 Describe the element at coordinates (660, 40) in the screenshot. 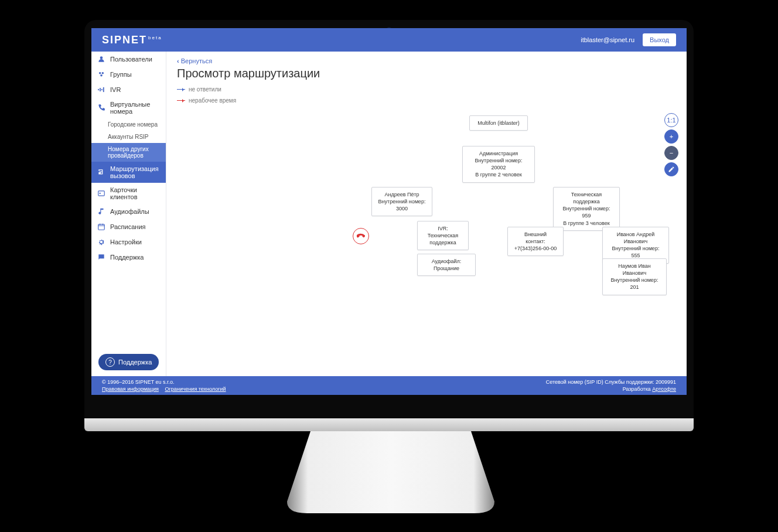

I see `logout-button: Выход` at that location.